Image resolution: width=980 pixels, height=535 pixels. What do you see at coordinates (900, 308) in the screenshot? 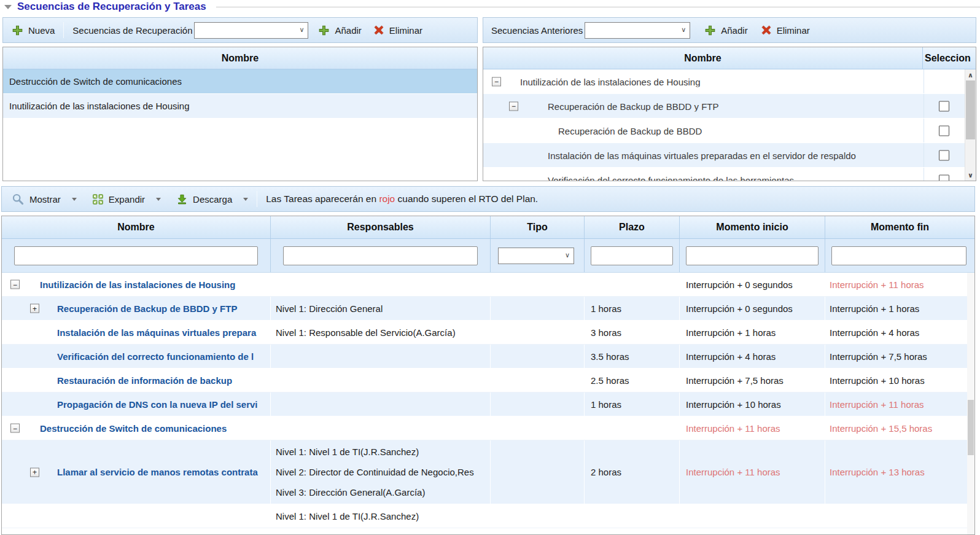
I see `task-momento-fin: Interrupción + 1 horas` at bounding box center [900, 308].